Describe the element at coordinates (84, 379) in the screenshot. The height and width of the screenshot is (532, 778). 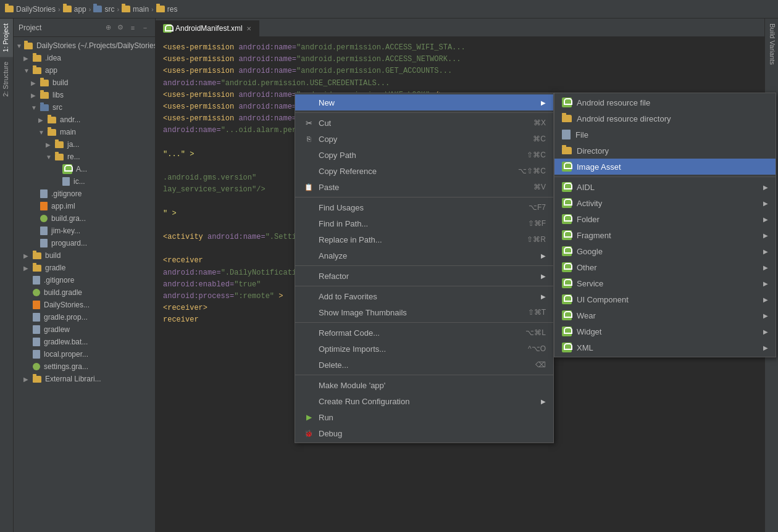
I see `tree-item-externallibs: ▶ External Librari...` at that location.